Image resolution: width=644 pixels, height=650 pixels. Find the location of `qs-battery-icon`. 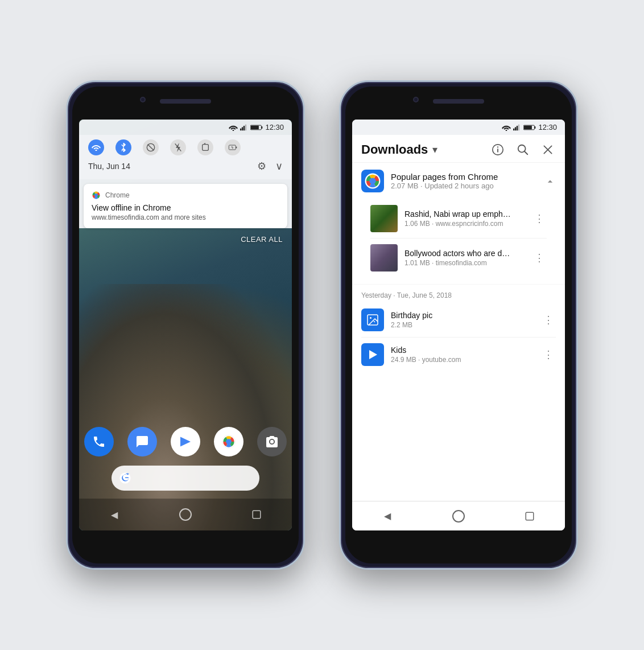

qs-battery-icon is located at coordinates (233, 147).